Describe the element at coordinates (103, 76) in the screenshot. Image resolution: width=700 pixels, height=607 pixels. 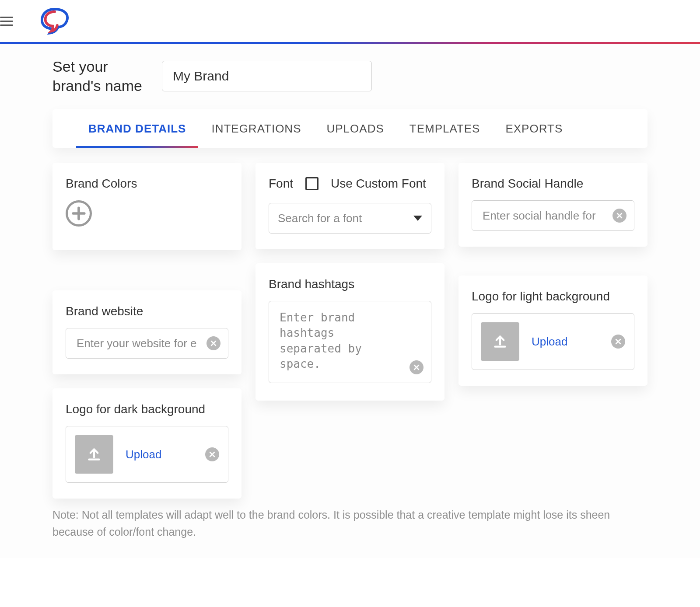
I see `brand-name-label: Set your brand's name` at that location.